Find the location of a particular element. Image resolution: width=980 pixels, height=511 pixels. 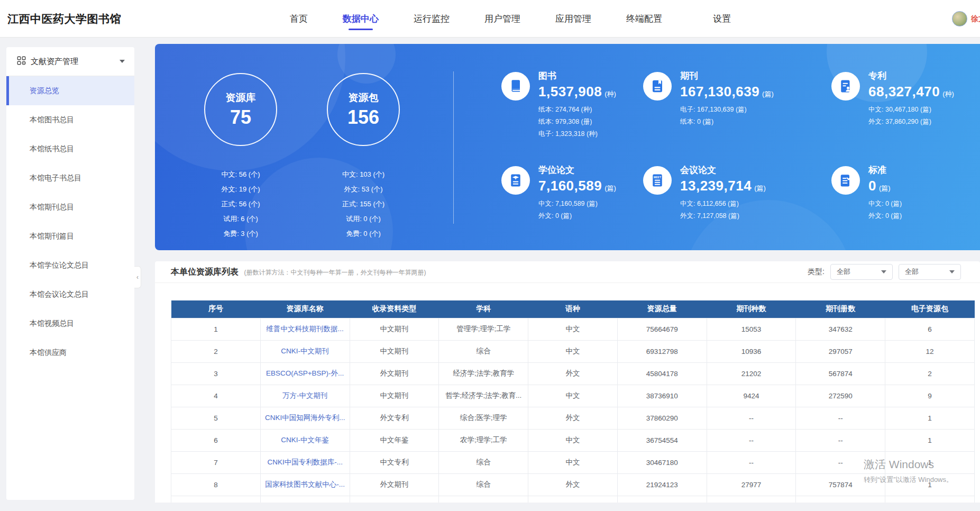

table-cell: 21924123 is located at coordinates (662, 485).